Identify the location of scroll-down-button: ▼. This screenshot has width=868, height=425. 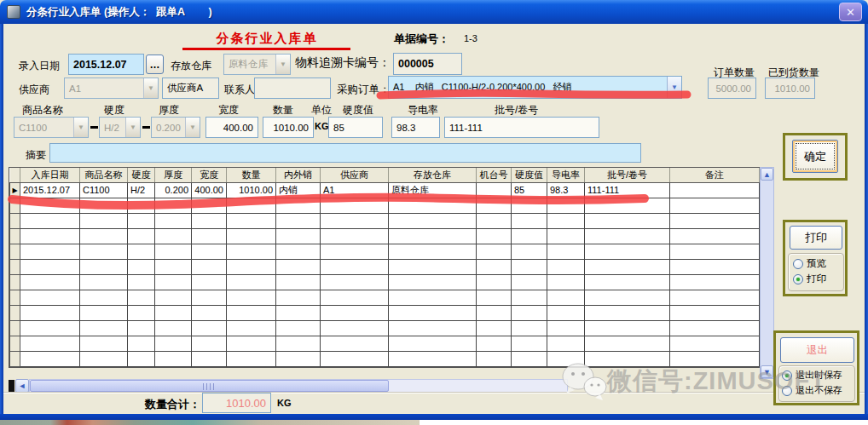
(767, 371).